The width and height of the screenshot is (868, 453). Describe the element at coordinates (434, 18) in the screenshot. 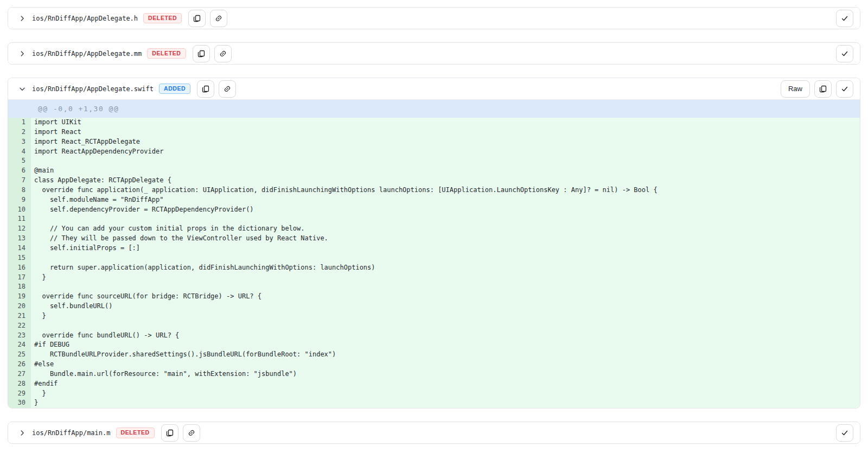

I see `file-header-row: ios/RnDiffApp/AppDelegate.h DELETED` at that location.